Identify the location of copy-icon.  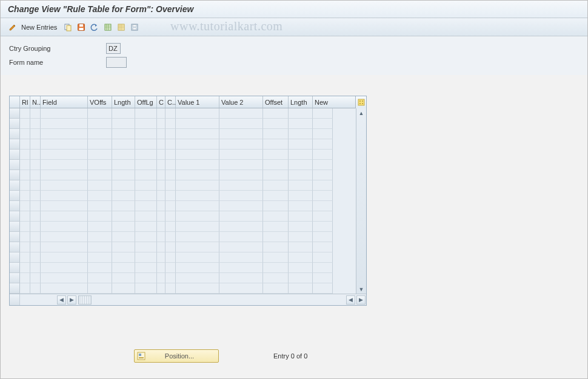
(68, 27).